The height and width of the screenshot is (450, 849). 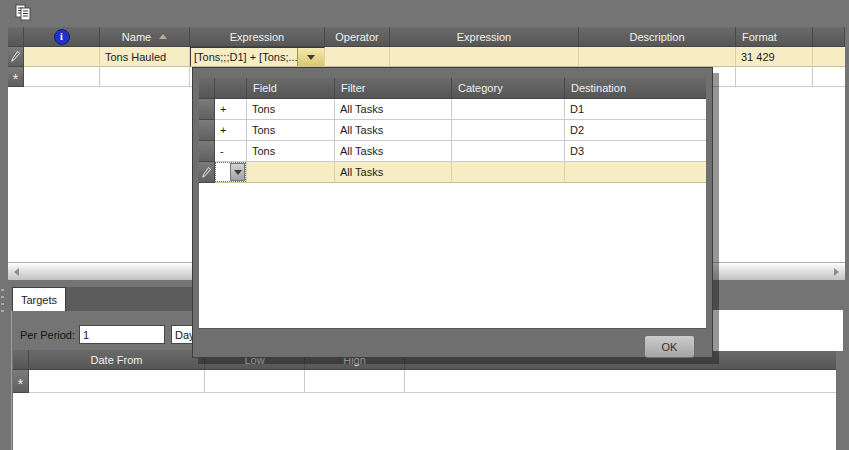 What do you see at coordinates (670, 346) in the screenshot?
I see `ok-button: OK` at bounding box center [670, 346].